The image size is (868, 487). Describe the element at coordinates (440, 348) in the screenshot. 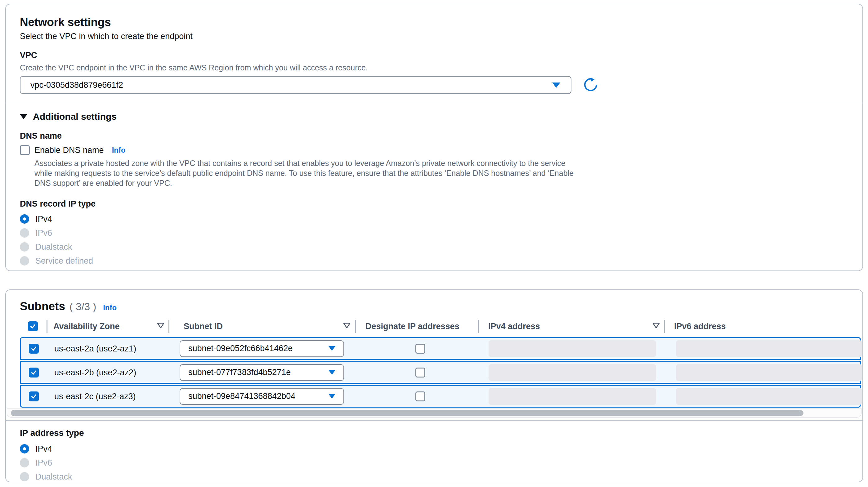

I see `table-row: us-east-2a (use2-az1) subnet-09e052fc66b…` at that location.